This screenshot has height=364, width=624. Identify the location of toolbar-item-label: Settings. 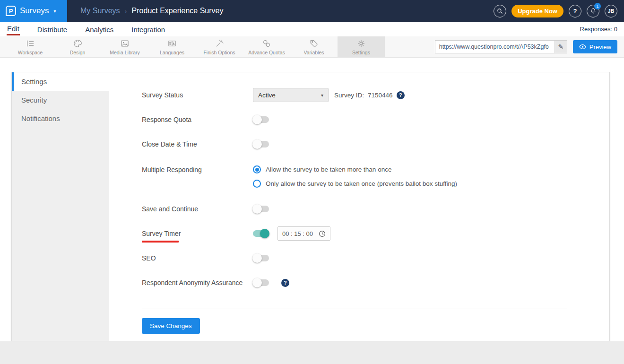
(361, 52).